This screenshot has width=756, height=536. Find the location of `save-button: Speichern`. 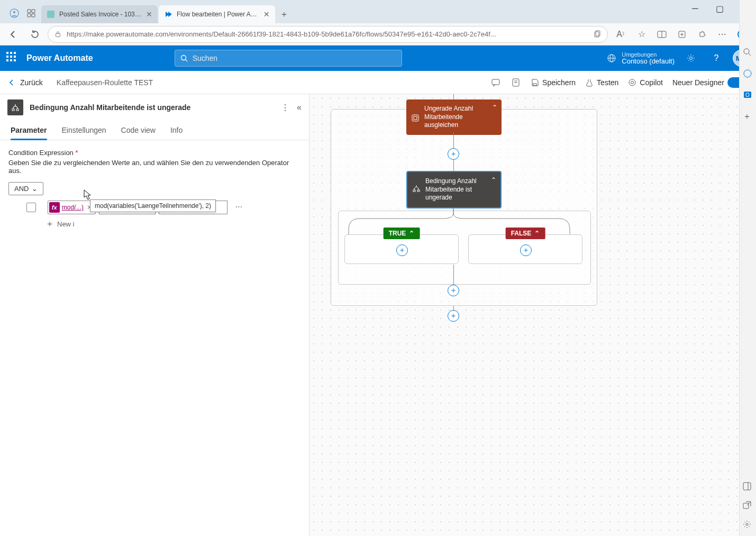

save-button: Speichern is located at coordinates (553, 83).